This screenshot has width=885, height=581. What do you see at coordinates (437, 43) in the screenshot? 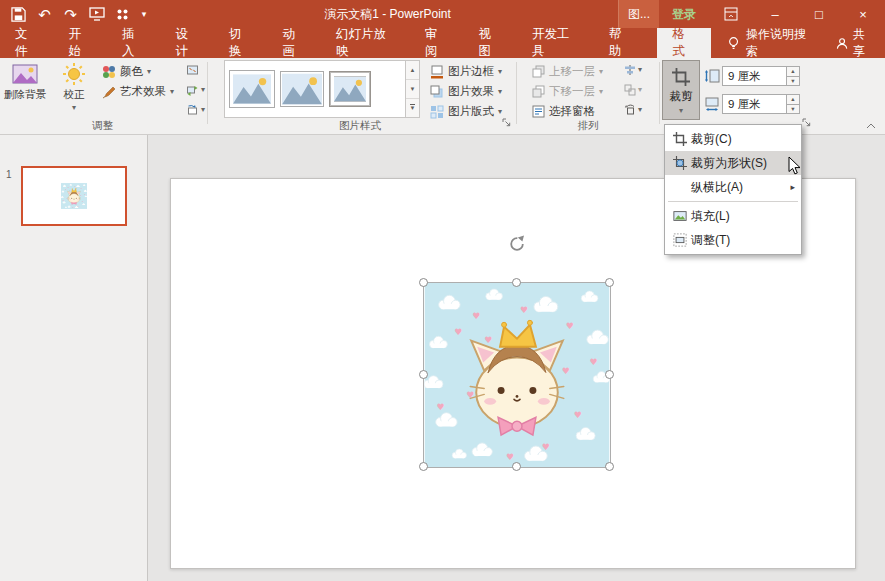
I see `tab-review: 审阅` at bounding box center [437, 43].